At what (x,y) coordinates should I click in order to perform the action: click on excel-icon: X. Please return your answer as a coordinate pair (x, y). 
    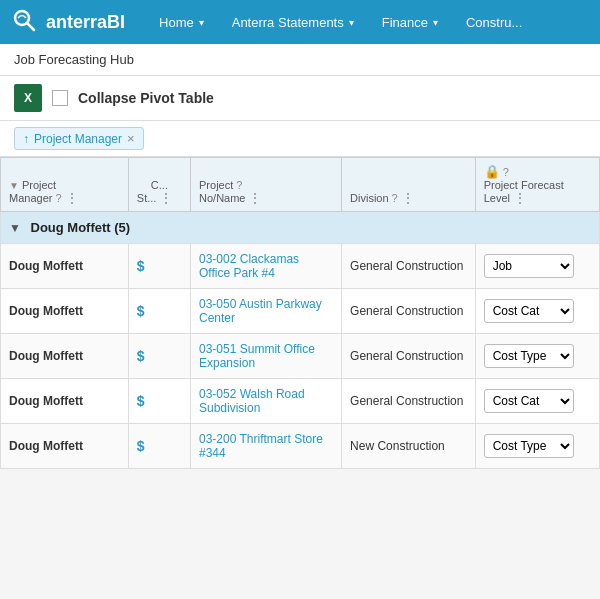
    Looking at the image, I should click on (28, 98).